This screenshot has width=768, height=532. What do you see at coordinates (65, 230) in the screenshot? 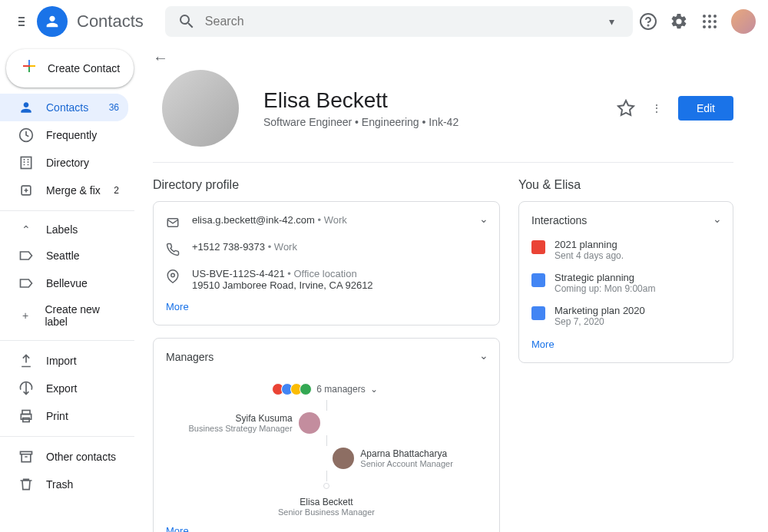
I see `labels-header: ⌃ Labels` at bounding box center [65, 230].